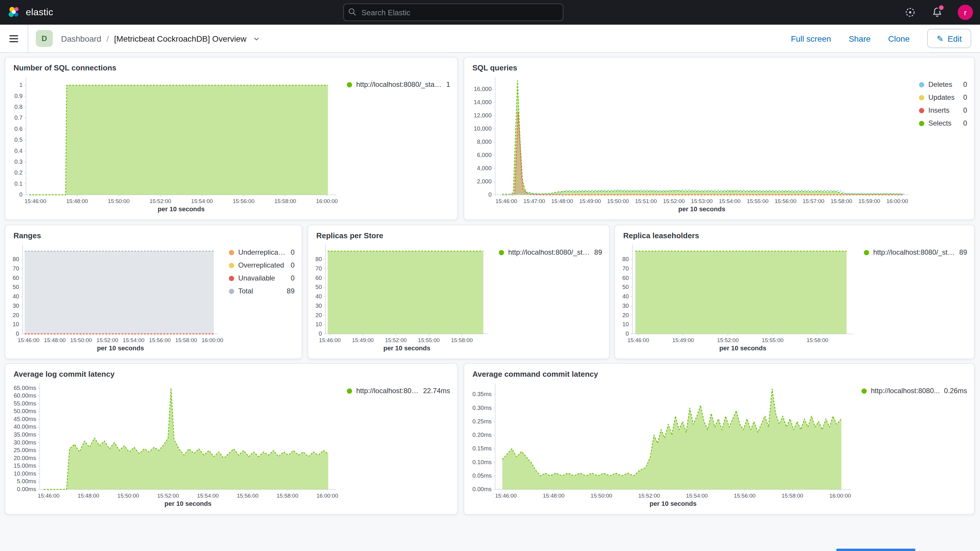 The width and height of the screenshot is (980, 551). What do you see at coordinates (397, 144) in the screenshot?
I see `chart-legend: http://localhost:8080/_stat...1` at bounding box center [397, 144].